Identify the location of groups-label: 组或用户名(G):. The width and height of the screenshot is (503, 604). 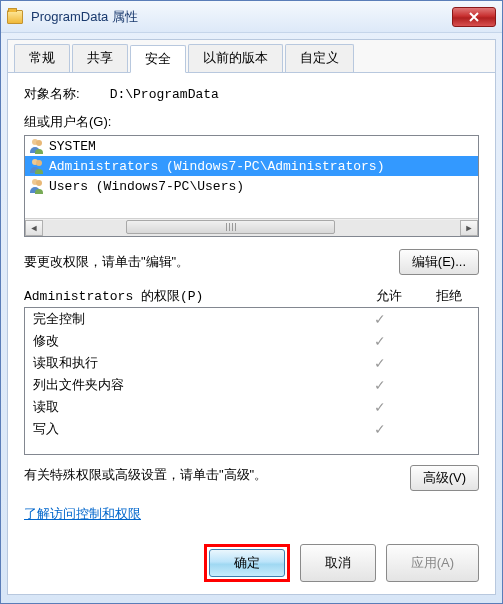
(252, 122).